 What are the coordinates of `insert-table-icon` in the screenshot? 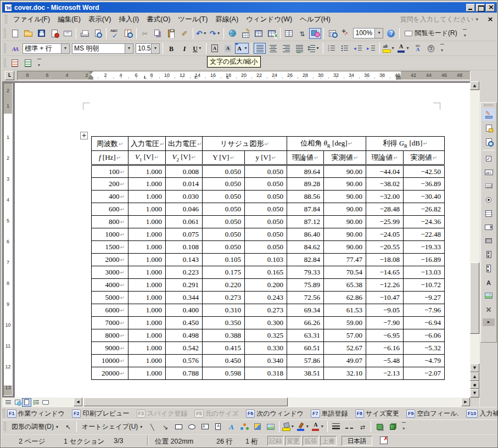 It's located at (259, 33).